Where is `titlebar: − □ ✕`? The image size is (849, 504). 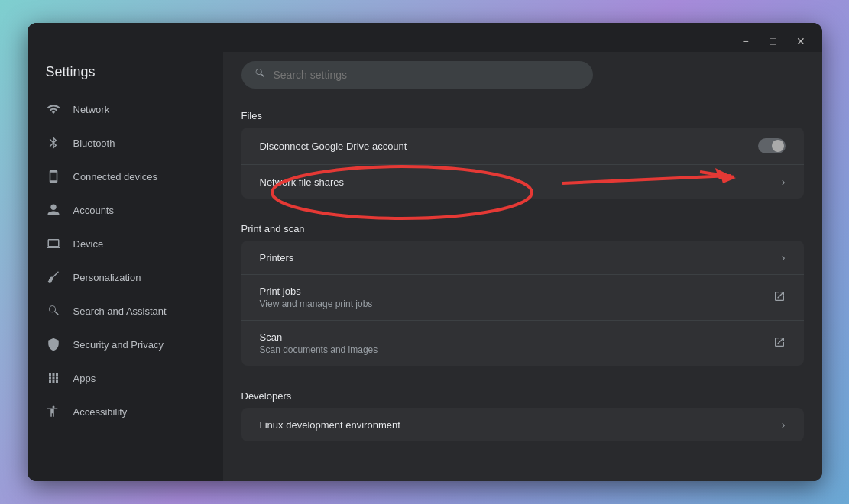 titlebar: − □ ✕ is located at coordinates (425, 37).